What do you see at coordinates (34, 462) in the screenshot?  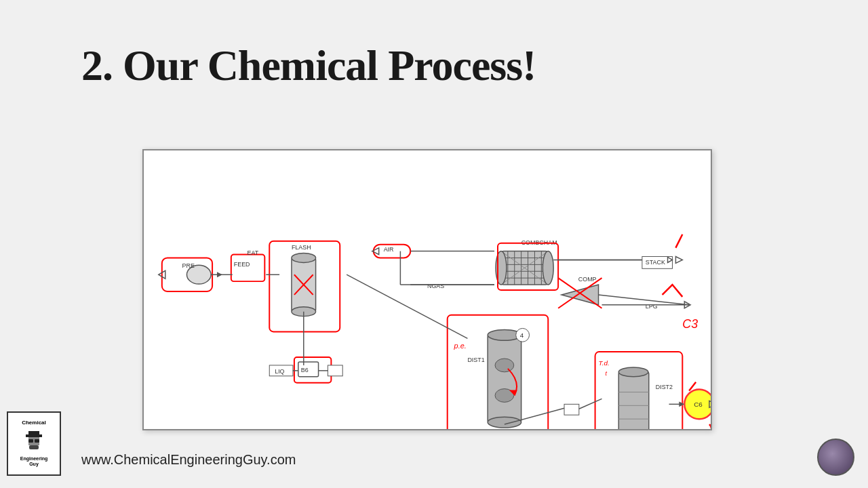 I see `logo-text-bottom: EngineeringGuy` at bounding box center [34, 462].